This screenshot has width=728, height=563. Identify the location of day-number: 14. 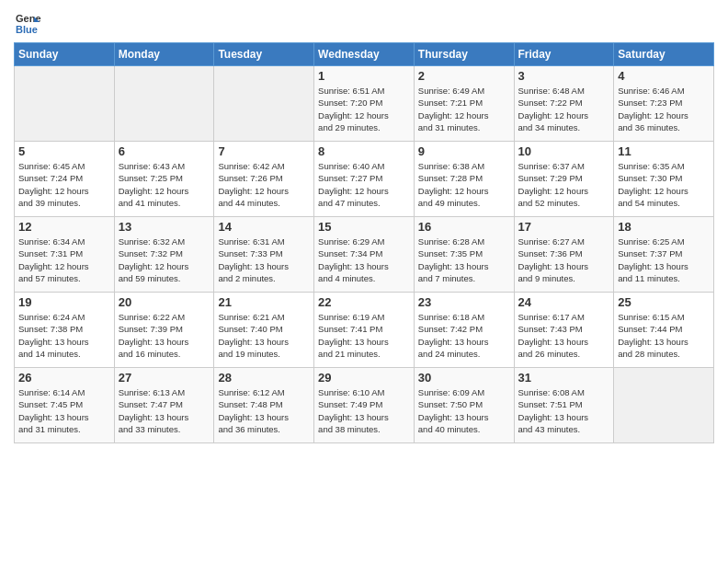
(264, 226).